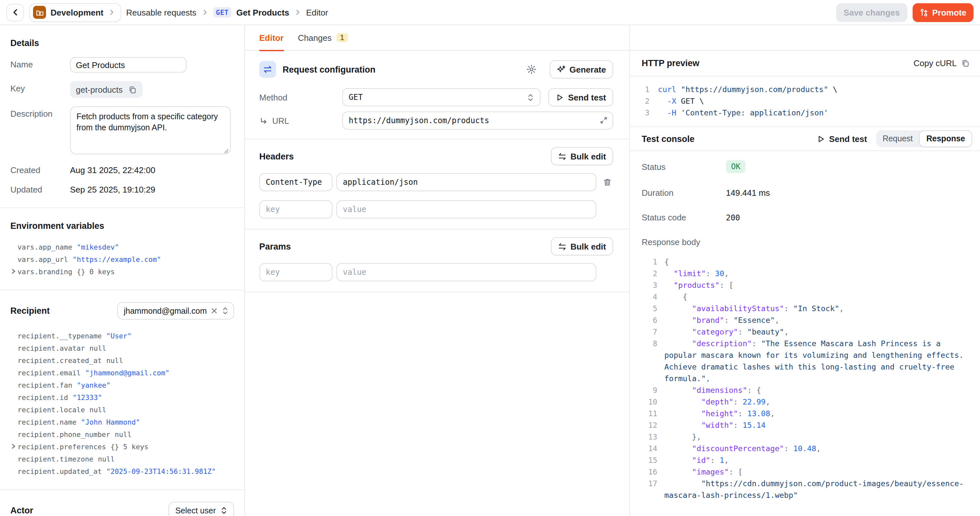  I want to click on code-line-text: "width": 15.14, so click(715, 425).